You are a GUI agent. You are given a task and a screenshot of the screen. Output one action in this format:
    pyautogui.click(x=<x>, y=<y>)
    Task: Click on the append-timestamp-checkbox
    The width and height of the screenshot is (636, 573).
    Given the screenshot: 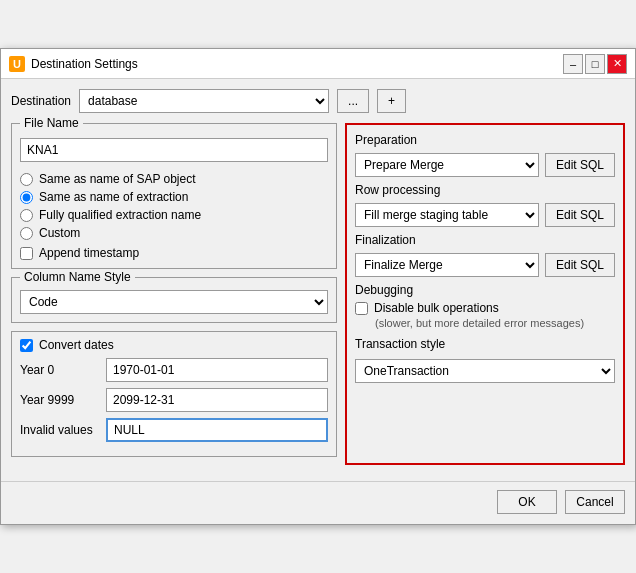 What is the action you would take?
    pyautogui.click(x=26, y=254)
    